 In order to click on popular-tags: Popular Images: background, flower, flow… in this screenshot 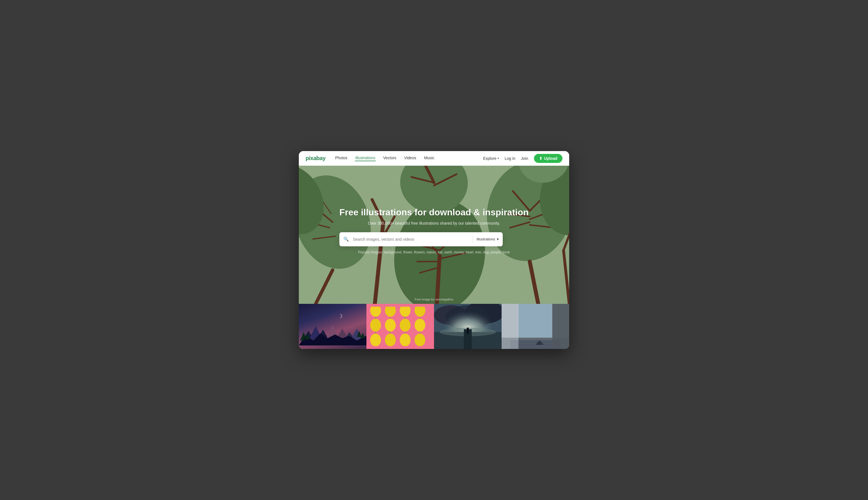, I will do `click(434, 252)`.